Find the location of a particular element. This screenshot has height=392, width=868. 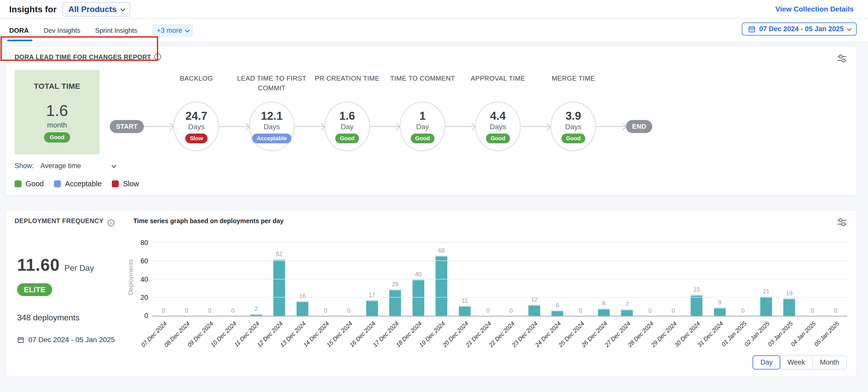

granularity-week-button: Week is located at coordinates (796, 362).